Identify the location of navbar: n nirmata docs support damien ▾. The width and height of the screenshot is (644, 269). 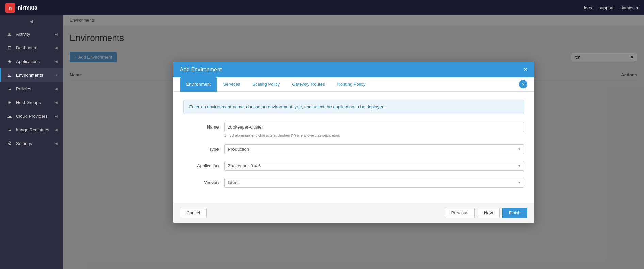
(322, 8).